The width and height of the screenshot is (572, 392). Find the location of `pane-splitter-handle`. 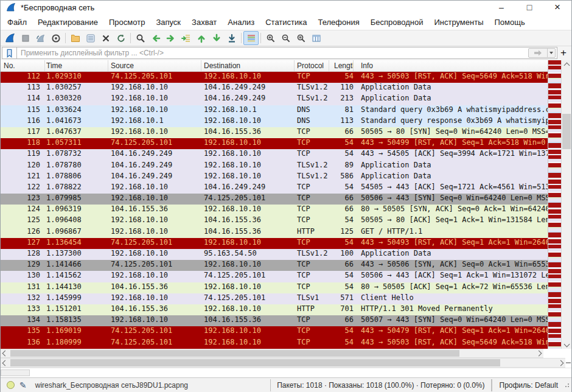

pane-splitter-handle is located at coordinates (568, 363).